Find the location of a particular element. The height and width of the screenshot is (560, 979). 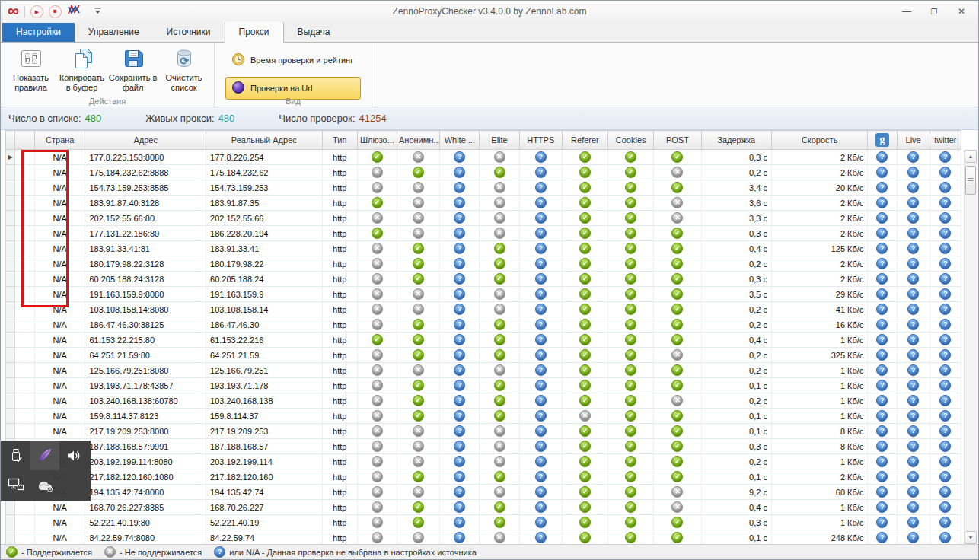

tab-output: Выдача is located at coordinates (314, 32).